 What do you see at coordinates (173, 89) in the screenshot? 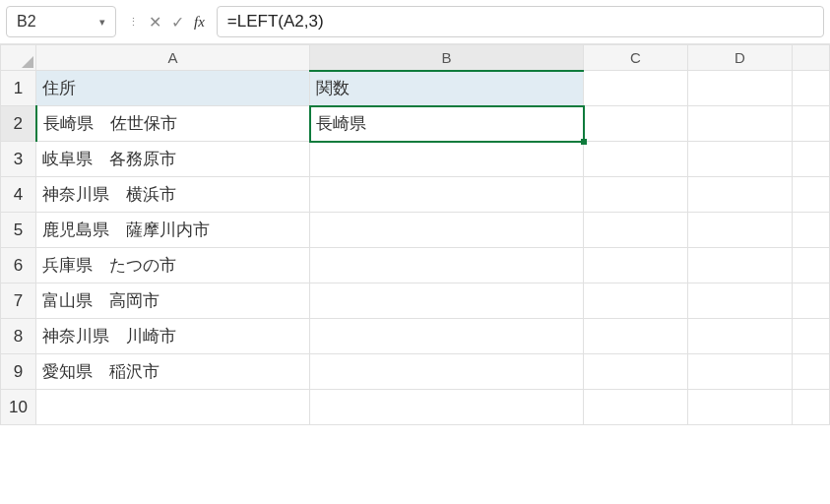
I see `cell-A1: 住所` at bounding box center [173, 89].